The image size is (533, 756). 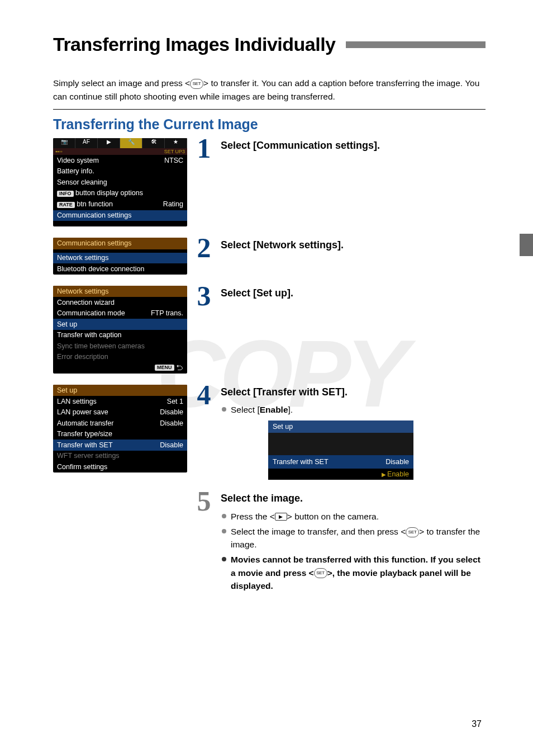 I want to click on setup-title: Set up, so click(x=120, y=390).